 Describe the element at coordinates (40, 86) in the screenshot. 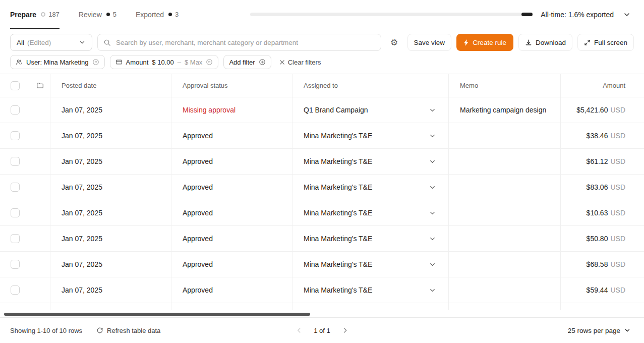

I see `folder-icon` at that location.